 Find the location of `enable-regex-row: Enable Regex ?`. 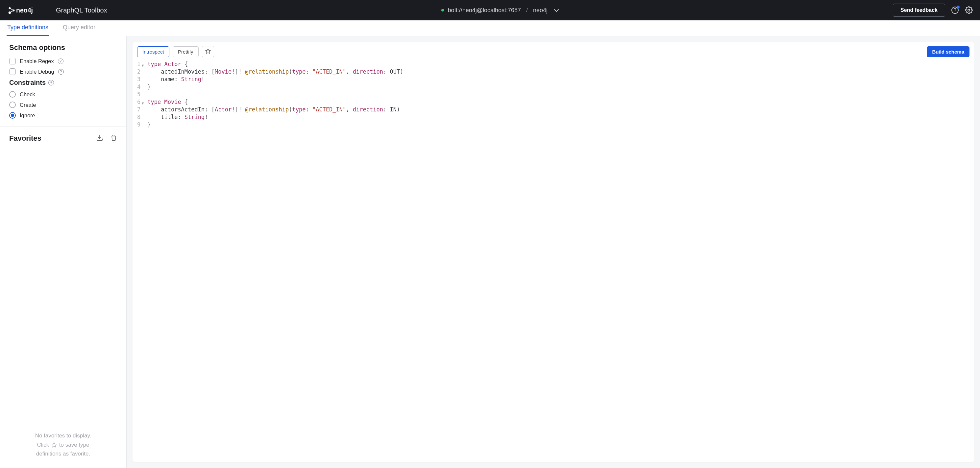

enable-regex-row: Enable Regex ? is located at coordinates (63, 61).